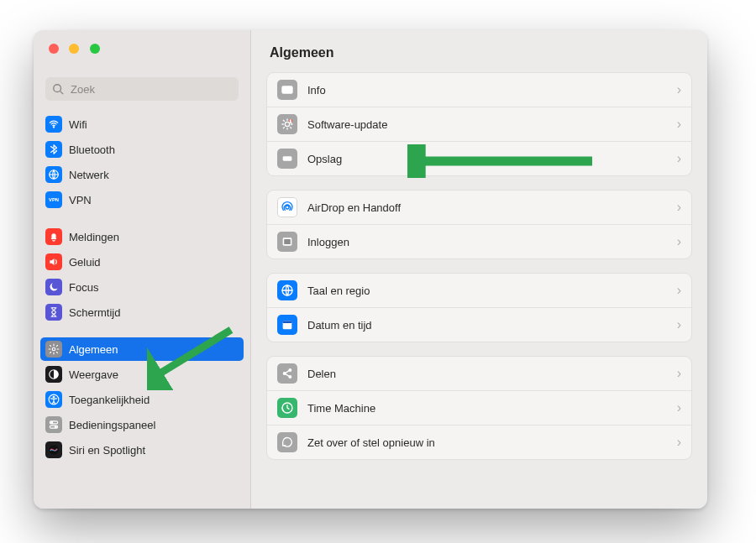  What do you see at coordinates (492, 208) in the screenshot?
I see `settings-row-label: AirDrop en Handoff` at bounding box center [492, 208].